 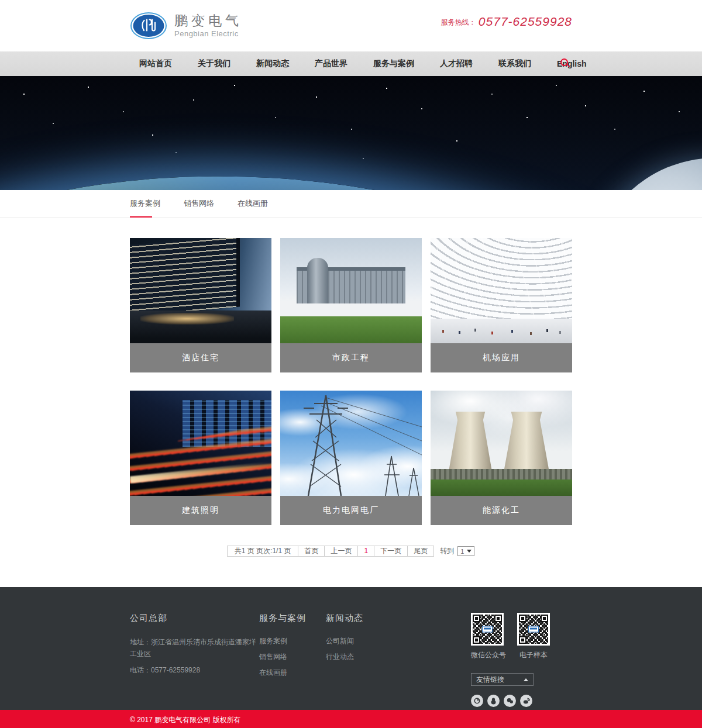 I want to click on case-card-power: 电力电网电厂, so click(x=351, y=458).